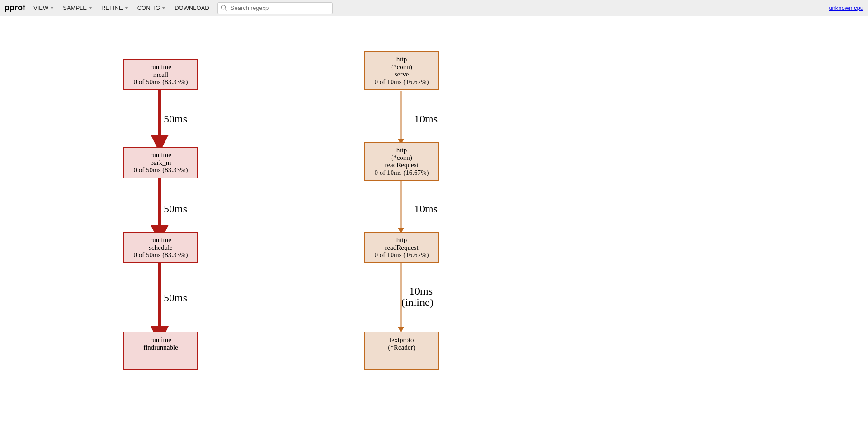 The width and height of the screenshot is (868, 426). Describe the element at coordinates (161, 75) in the screenshot. I see `node-line: mcall` at that location.